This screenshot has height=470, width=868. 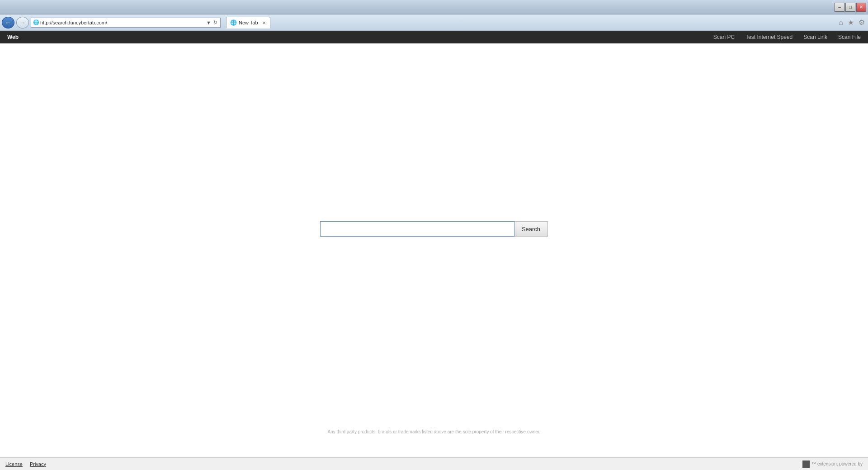 I want to click on web-label: Web, so click(x=13, y=37).